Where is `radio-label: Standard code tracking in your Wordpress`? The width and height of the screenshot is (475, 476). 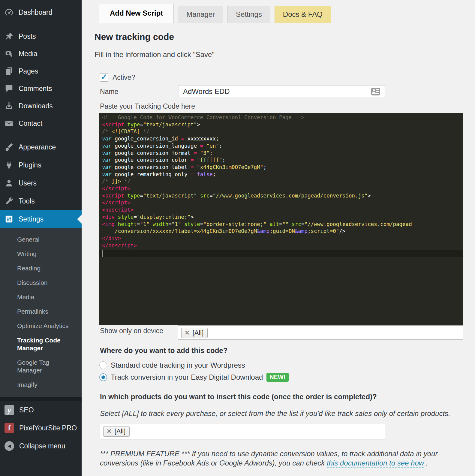
radio-label: Standard code tracking in your Wordpress is located at coordinates (178, 365).